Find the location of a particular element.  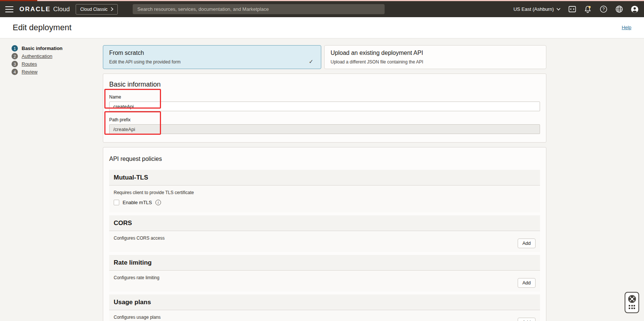

topbar: ORACLE Cloud Cloud Classic US East (Ashb… is located at coordinates (322, 9).